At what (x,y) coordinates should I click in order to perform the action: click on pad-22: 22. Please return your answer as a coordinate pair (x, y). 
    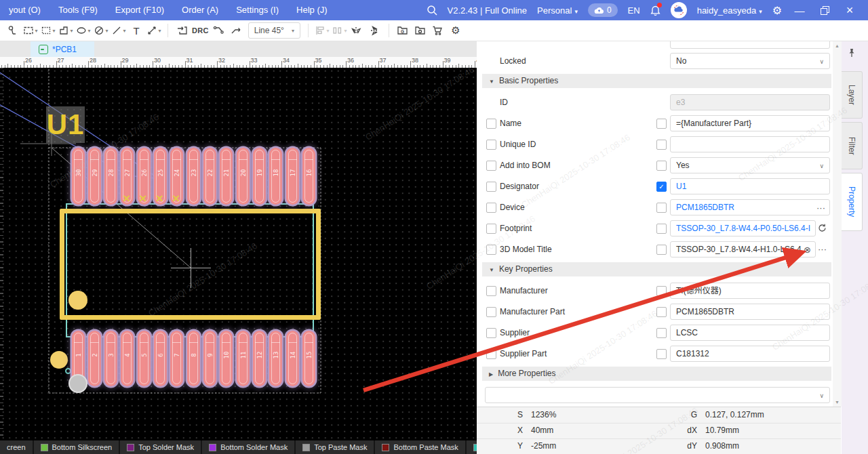
    Looking at the image, I should click on (210, 176).